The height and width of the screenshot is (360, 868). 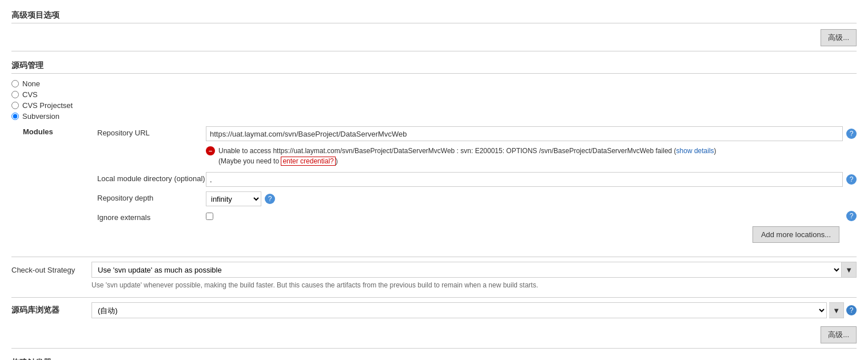 What do you see at coordinates (51, 310) in the screenshot?
I see `browser-label: 源码库浏览器` at bounding box center [51, 310].